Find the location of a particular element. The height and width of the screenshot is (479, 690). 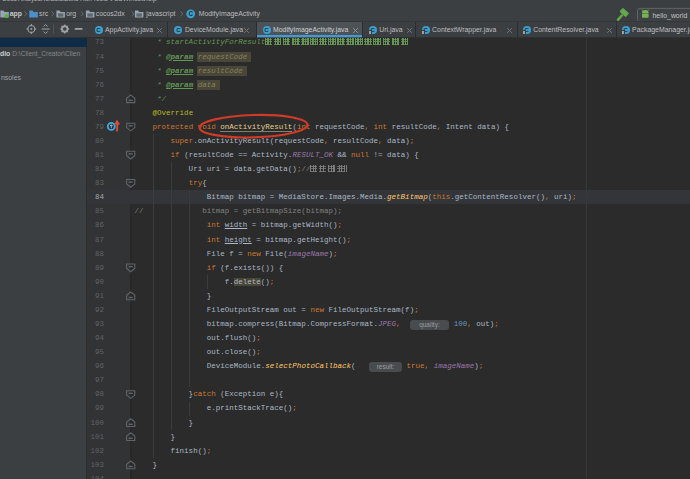

svg-text: cocos2dx is located at coordinates (111, 14).